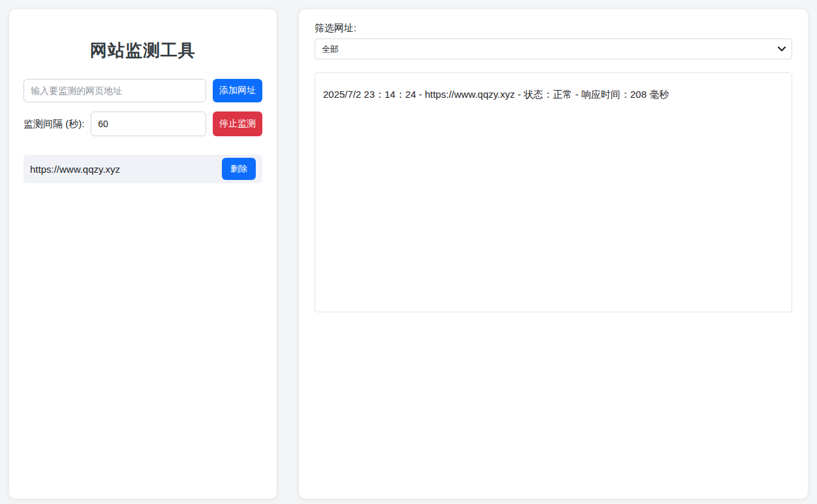 This screenshot has height=504, width=817. What do you see at coordinates (143, 91) in the screenshot?
I see `add-url-row: 添加网址` at bounding box center [143, 91].